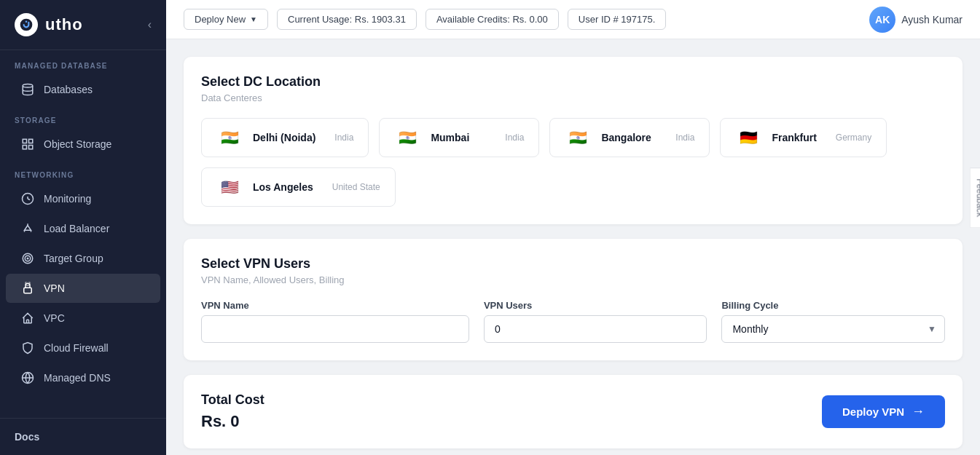 This screenshot has height=455, width=980. What do you see at coordinates (340, 138) in the screenshot?
I see `dc-country-delhi: India` at bounding box center [340, 138].